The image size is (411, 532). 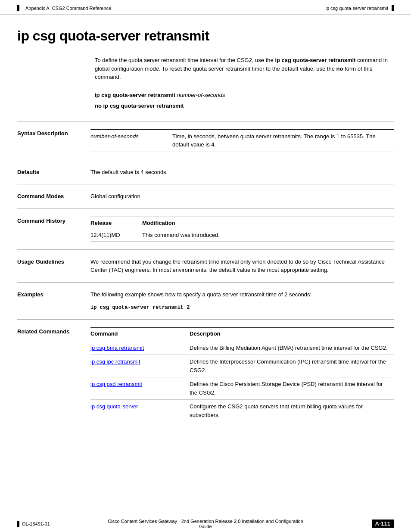 What do you see at coordinates (140, 389) in the screenshot?
I see `related-cmd-3: ip csg psd retransmit` at bounding box center [140, 389].